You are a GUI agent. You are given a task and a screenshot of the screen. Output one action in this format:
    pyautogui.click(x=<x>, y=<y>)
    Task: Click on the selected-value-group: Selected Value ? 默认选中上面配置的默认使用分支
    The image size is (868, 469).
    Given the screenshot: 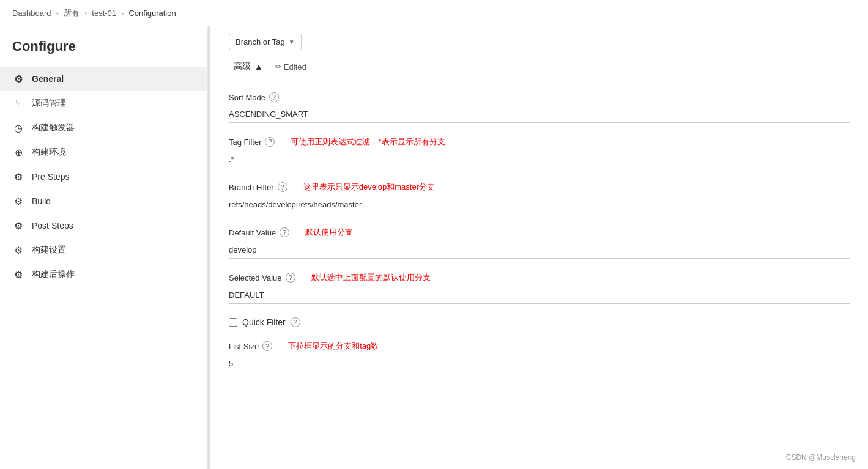 What is the action you would take?
    pyautogui.click(x=540, y=288)
    